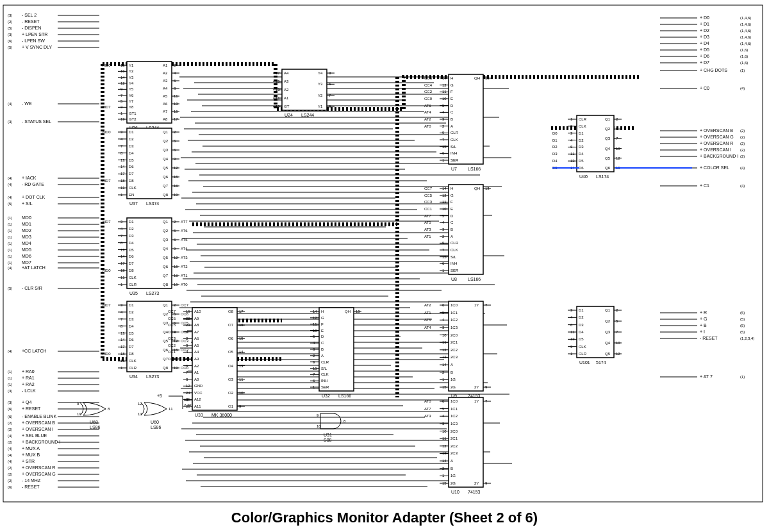  Describe the element at coordinates (742, 313) in the screenshot. I see `svg-text: (5)` at that location.